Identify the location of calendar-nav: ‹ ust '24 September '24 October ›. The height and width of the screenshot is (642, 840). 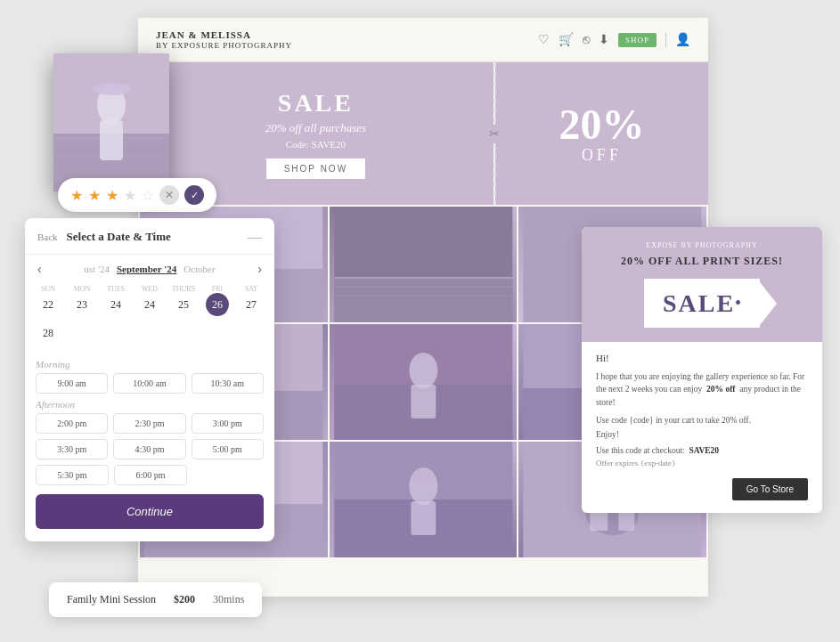
(150, 269).